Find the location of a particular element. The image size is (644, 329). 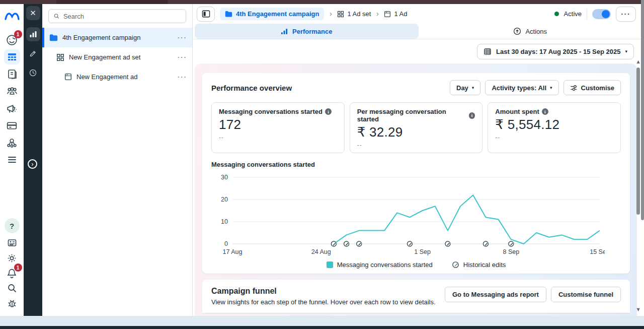

customise-button: Customise is located at coordinates (592, 88).